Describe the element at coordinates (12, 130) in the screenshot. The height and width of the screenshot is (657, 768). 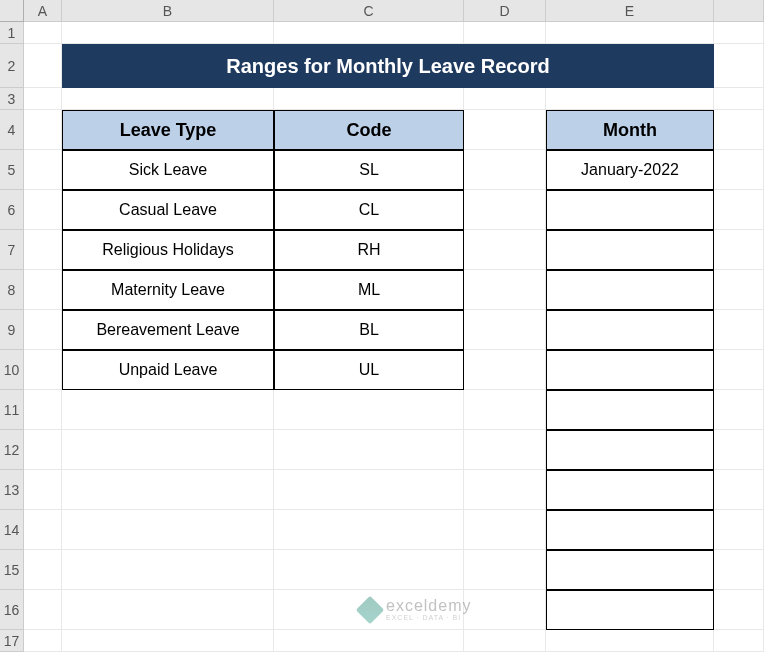
I see `row-header-4: 4` at that location.